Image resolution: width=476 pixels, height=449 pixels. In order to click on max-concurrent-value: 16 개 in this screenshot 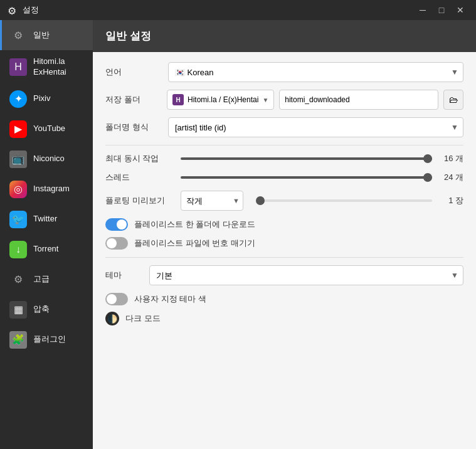, I will do `click(451, 159)`.